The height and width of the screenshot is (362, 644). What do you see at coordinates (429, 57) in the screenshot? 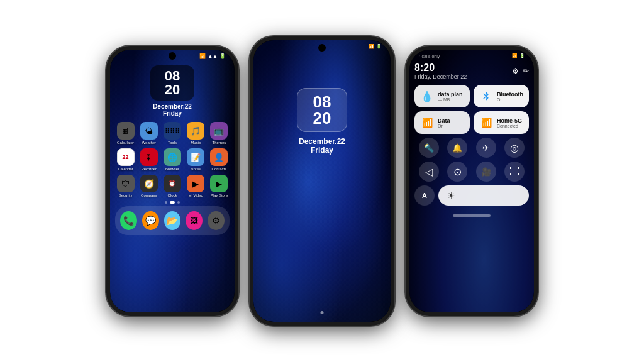
I see `status-calls: ↑ calls only` at bounding box center [429, 57].